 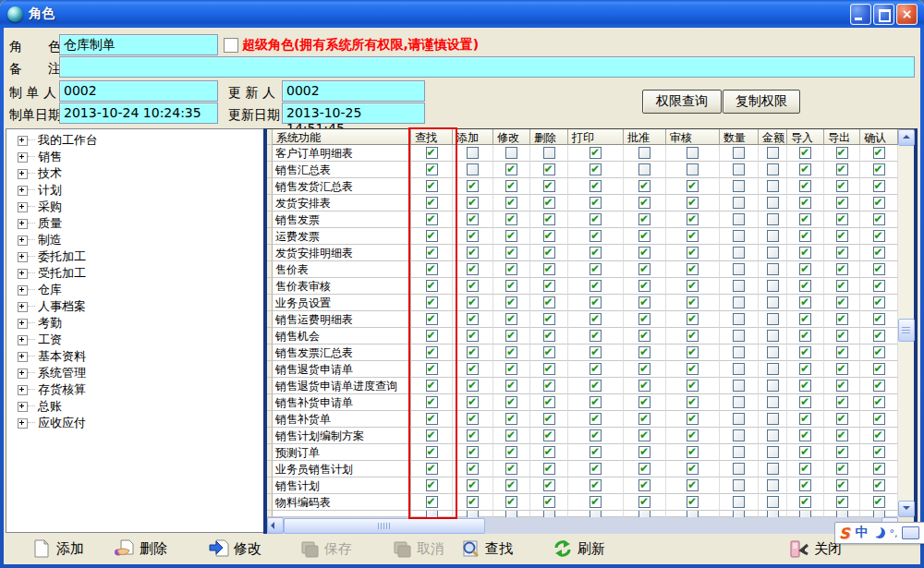 I want to click on tree-item: 制造, so click(x=135, y=240).